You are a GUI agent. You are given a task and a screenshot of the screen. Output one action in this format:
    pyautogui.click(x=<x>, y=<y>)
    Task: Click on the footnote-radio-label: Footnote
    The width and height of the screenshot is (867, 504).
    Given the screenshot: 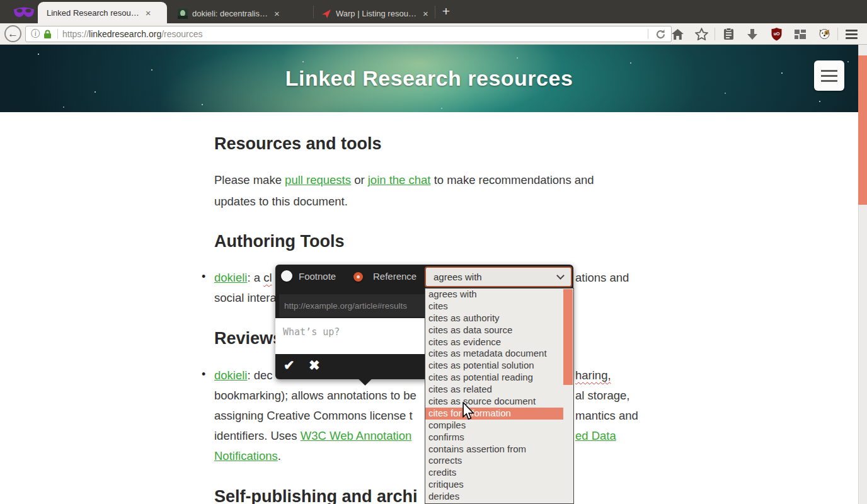 What is the action you would take?
    pyautogui.click(x=318, y=276)
    